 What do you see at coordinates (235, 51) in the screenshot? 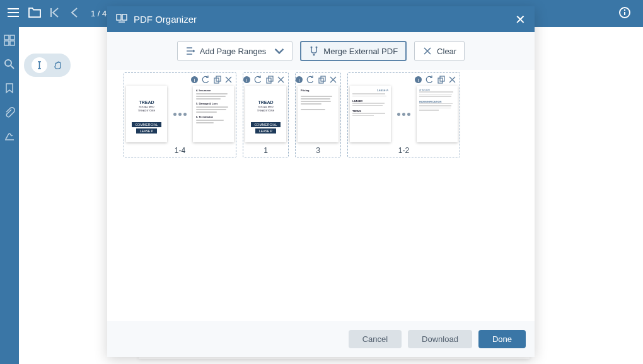
I see `add-page-ranges-button: Add Page Ranges` at bounding box center [235, 51].